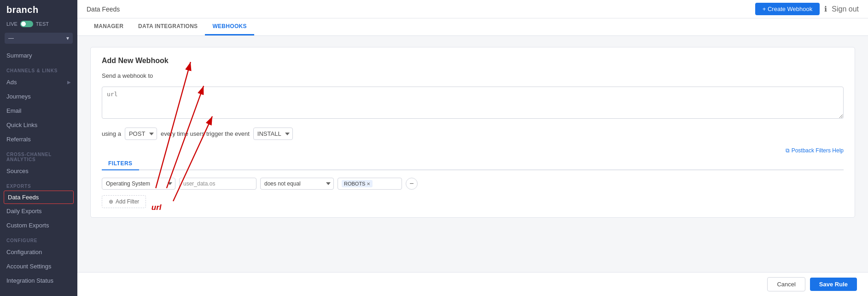 This screenshot has width=868, height=296. I want to click on chevron-down-icon: ▾, so click(68, 38).